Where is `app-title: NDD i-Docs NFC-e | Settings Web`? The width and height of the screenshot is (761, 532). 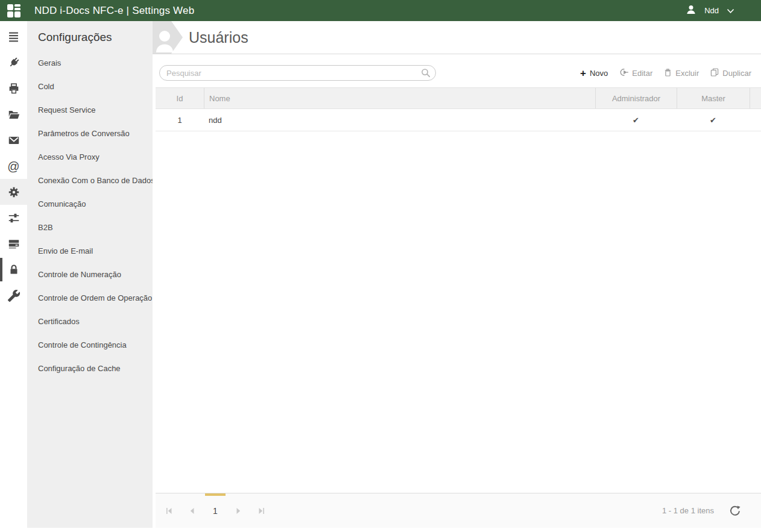
app-title: NDD i-Docs NFC-e | Settings Web is located at coordinates (115, 11).